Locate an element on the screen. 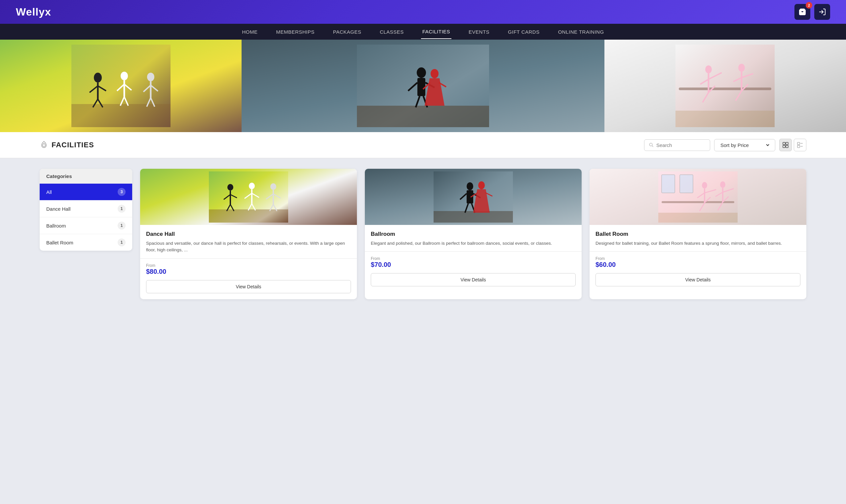  hero-panel-center is located at coordinates (423, 86).